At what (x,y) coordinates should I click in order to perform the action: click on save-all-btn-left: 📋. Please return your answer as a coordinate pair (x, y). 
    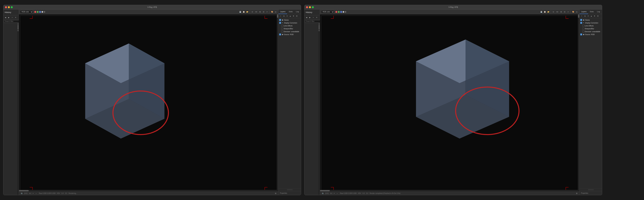
    Looking at the image, I should click on (244, 12).